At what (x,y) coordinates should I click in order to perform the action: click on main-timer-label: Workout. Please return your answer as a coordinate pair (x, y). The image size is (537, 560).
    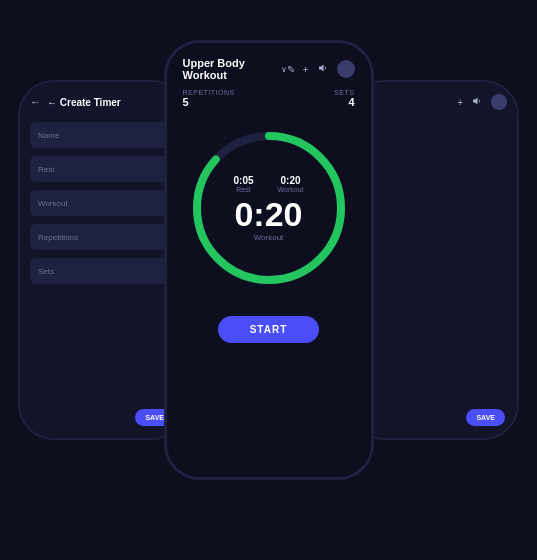
    Looking at the image, I should click on (269, 238).